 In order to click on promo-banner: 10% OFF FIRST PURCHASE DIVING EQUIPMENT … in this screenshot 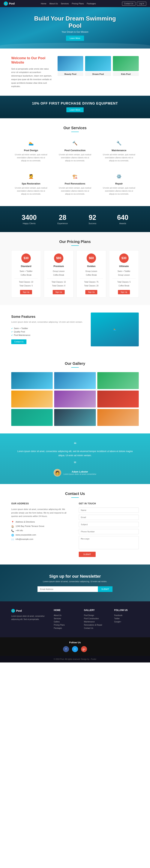, I will do `click(75, 107)`.